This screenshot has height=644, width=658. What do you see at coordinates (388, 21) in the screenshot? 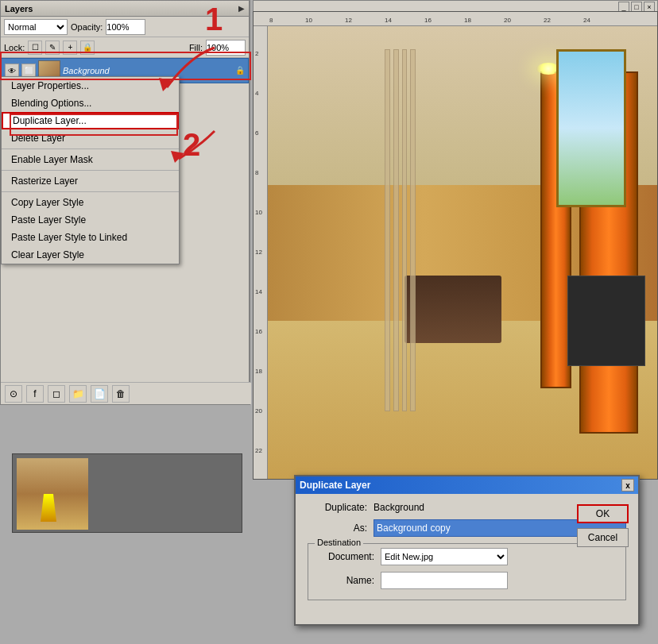
I see `ruler-mark: 14` at bounding box center [388, 21].